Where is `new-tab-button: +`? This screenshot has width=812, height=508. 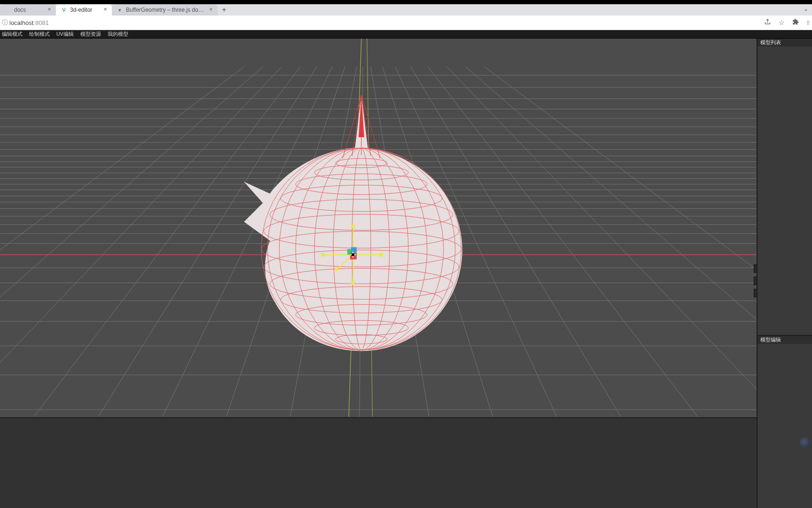
new-tab-button: + is located at coordinates (224, 10).